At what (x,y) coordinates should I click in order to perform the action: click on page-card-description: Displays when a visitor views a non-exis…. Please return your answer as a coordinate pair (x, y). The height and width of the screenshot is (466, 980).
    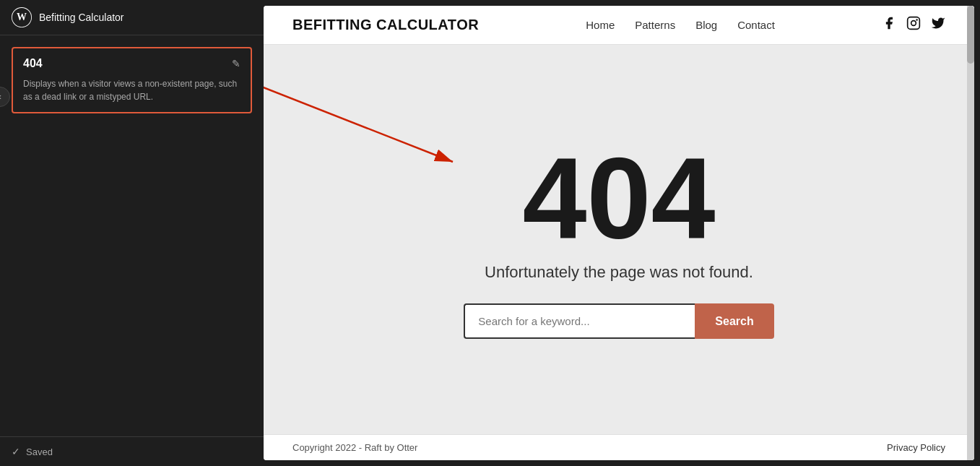
    Looking at the image, I should click on (131, 90).